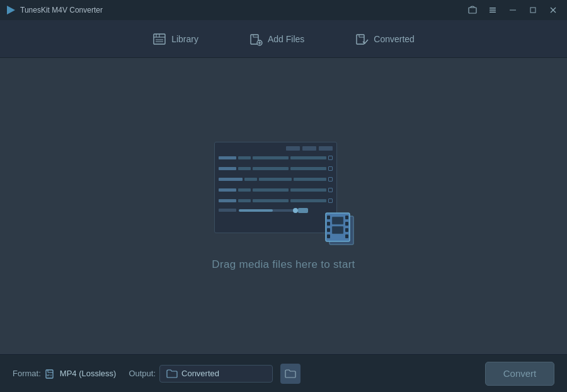  What do you see at coordinates (256, 39) in the screenshot?
I see `add-files-icon` at bounding box center [256, 39].